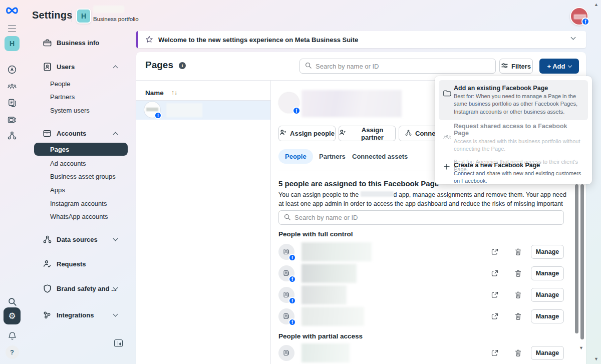 Image resolution: width=601 pixels, height=364 pixels. I want to click on sidebar-item-accounts: Accounts, so click(80, 133).